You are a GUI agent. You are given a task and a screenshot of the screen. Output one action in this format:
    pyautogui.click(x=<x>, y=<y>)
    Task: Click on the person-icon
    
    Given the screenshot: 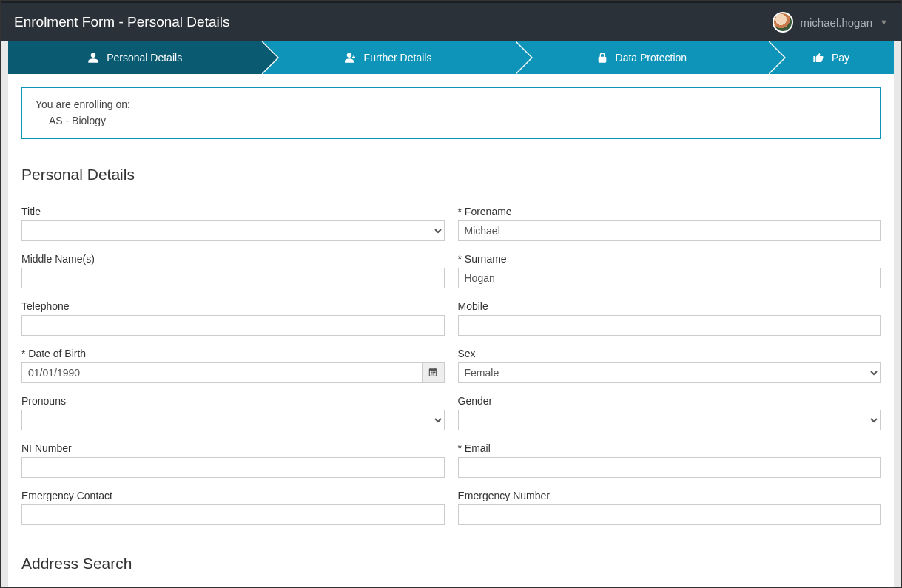 What is the action you would take?
    pyautogui.click(x=93, y=58)
    